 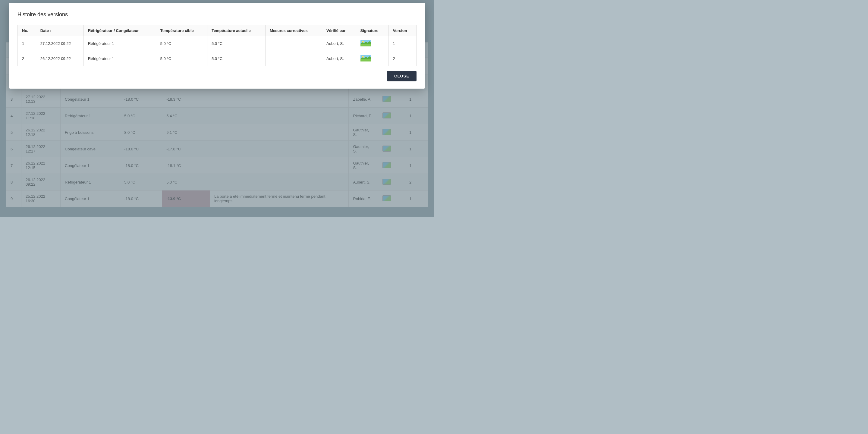 I want to click on modal-dialog: Histoire des versions No. Date Réfrigéra…, so click(x=217, y=46).